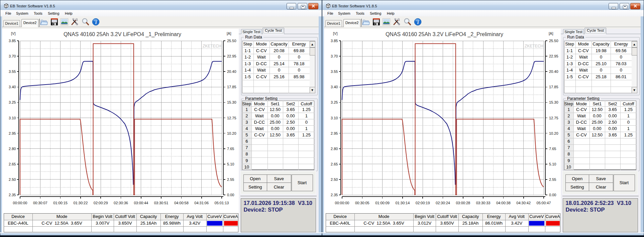 The width and height of the screenshot is (644, 237). Describe the element at coordinates (423, 203) in the screenshot. I see `svg-text: 02:00:19` at that location.